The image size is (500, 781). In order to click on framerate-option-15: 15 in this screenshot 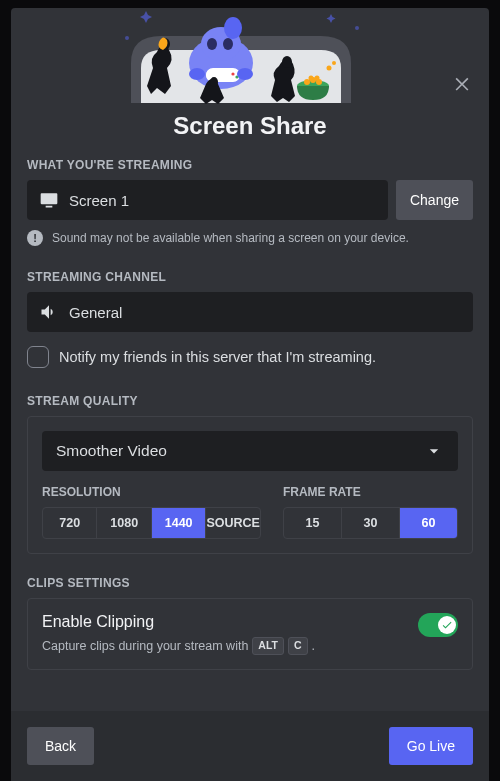, I will do `click(313, 523)`.